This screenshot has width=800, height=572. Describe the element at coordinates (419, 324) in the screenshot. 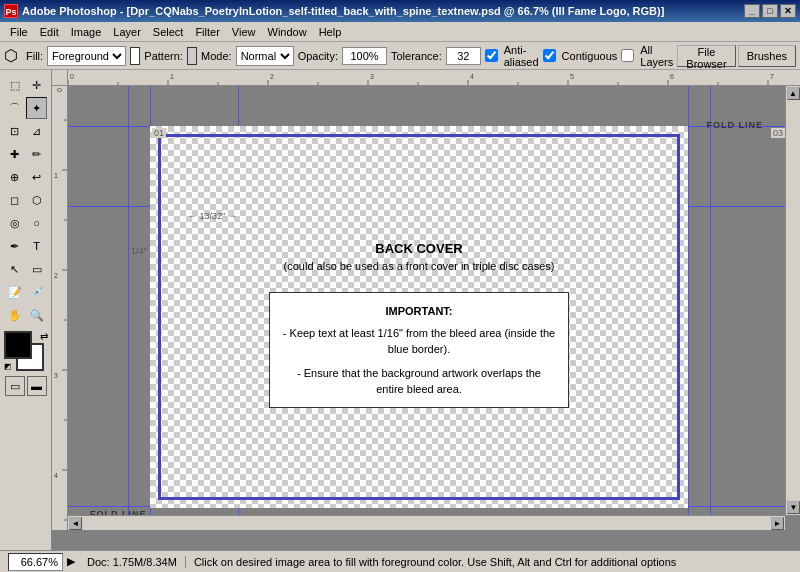

I see `canvas-label-area: BACK COVER (could also be used as a fron…` at that location.